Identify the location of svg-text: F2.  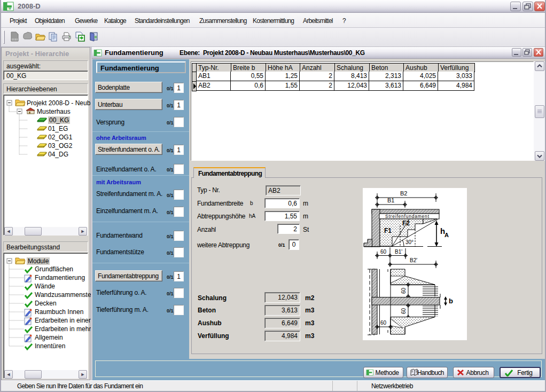
(406, 223).